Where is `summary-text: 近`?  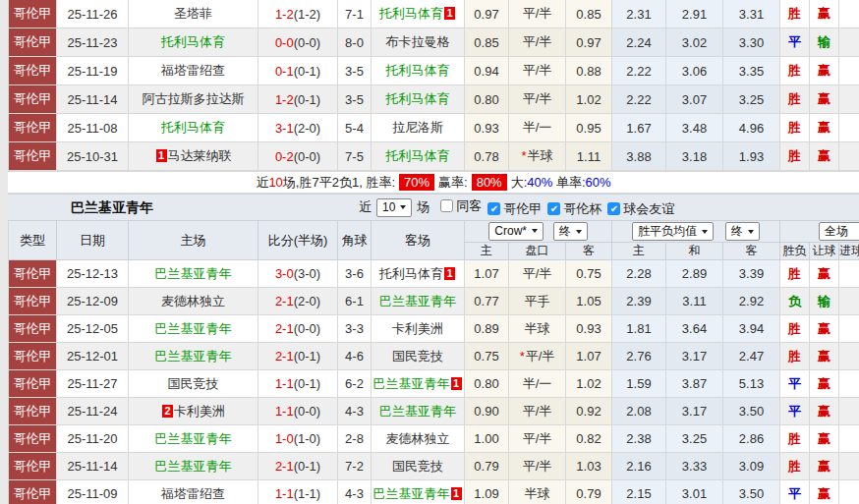 summary-text: 近 is located at coordinates (261, 183).